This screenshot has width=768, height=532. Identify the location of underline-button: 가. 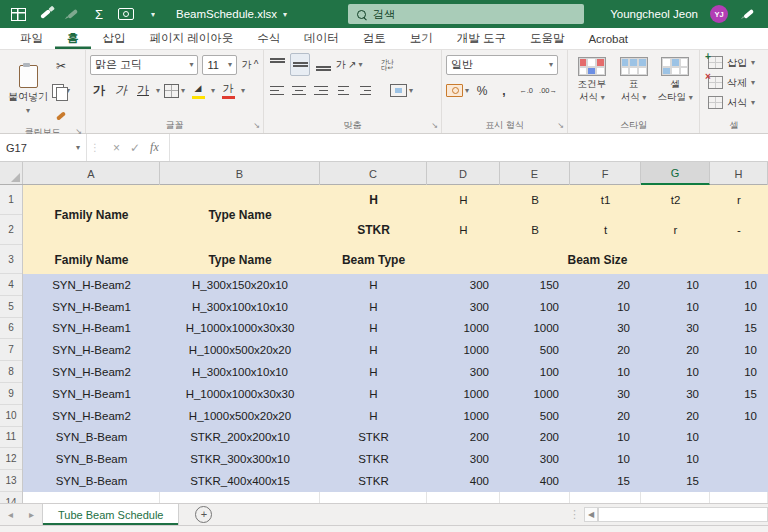
(143, 90).